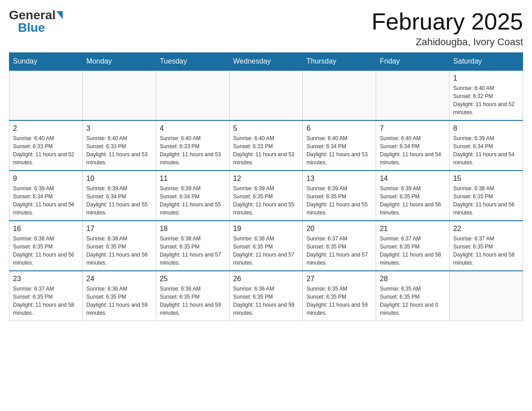 This screenshot has width=532, height=411. What do you see at coordinates (266, 246) in the screenshot?
I see `week-row-4: 16Sunrise: 6:38 AM Sunset: 6:35 PM Dayli…` at bounding box center [266, 246].